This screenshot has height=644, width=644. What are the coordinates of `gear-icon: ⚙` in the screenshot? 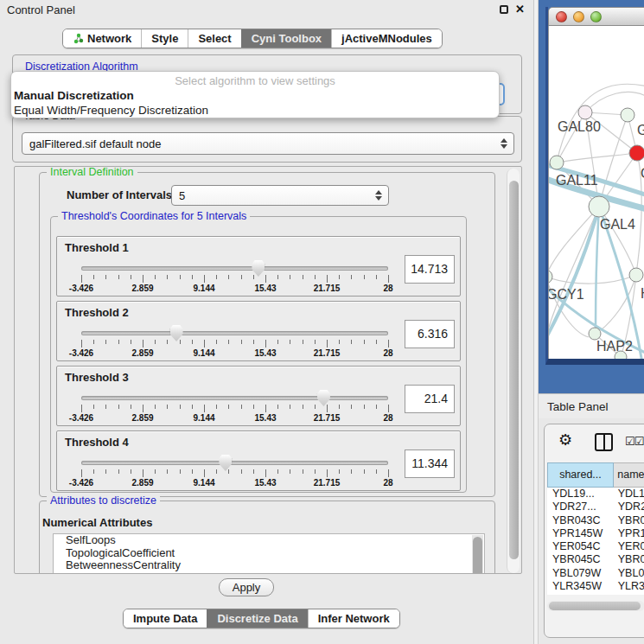 It's located at (565, 440).